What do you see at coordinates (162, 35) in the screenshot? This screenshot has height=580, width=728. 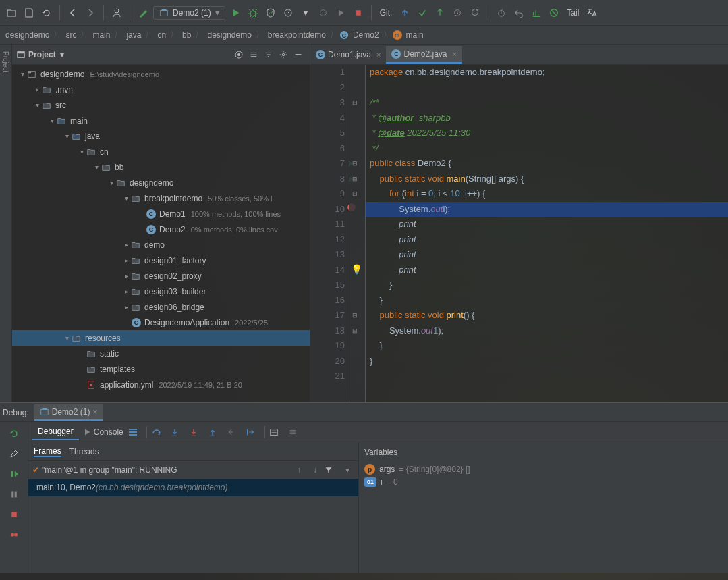 I see `breadcrumb-item: cn` at bounding box center [162, 35].